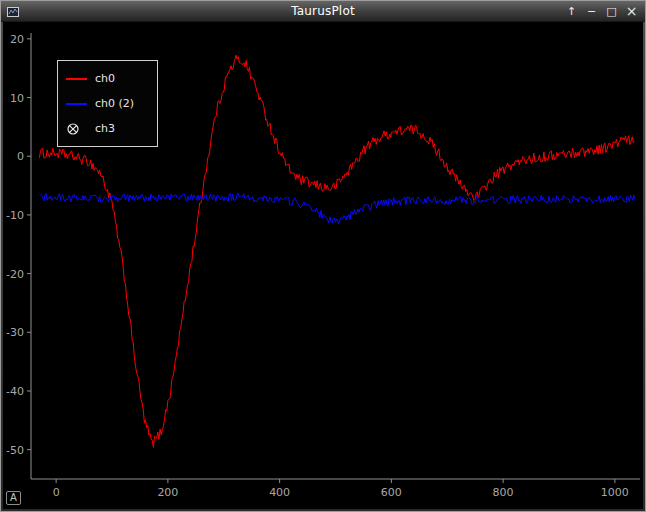 The image size is (646, 512). Describe the element at coordinates (76, 79) in the screenshot. I see `ch0-line-sample` at that location.